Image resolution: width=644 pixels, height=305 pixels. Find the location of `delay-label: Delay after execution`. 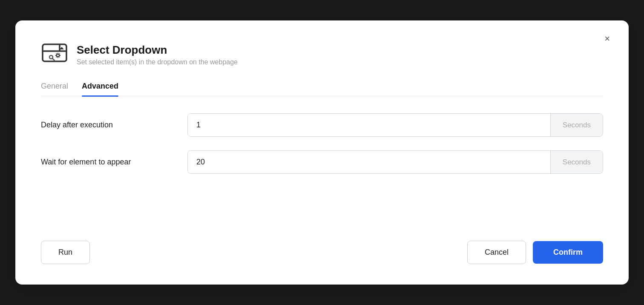

delay-label: Delay after execution is located at coordinates (109, 125).